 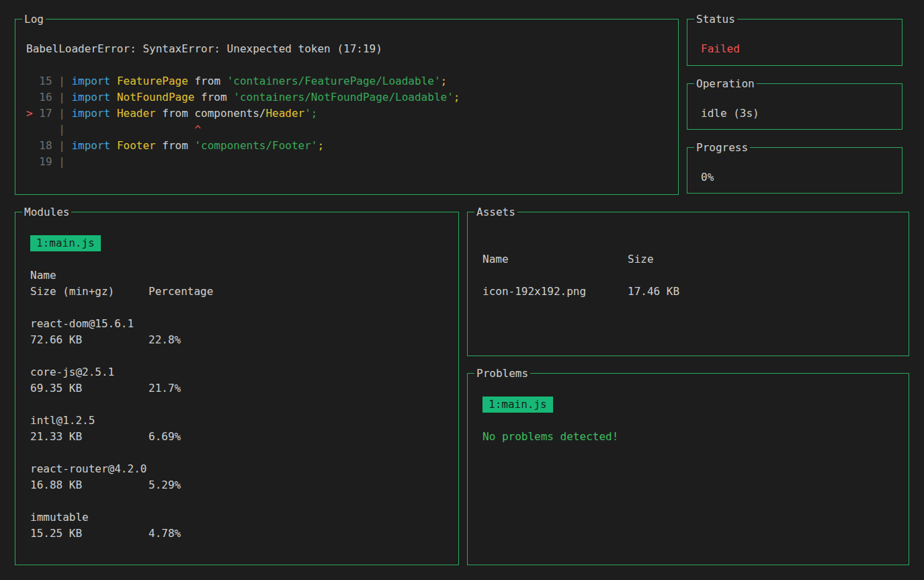 I want to click on module-row: immutable15.25 KB4.78%, so click(x=245, y=526).